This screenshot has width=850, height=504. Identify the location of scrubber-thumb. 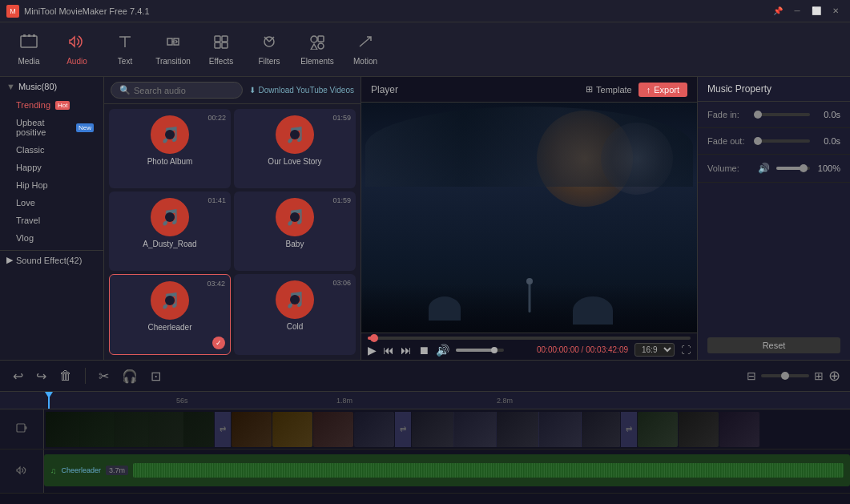
(374, 338).